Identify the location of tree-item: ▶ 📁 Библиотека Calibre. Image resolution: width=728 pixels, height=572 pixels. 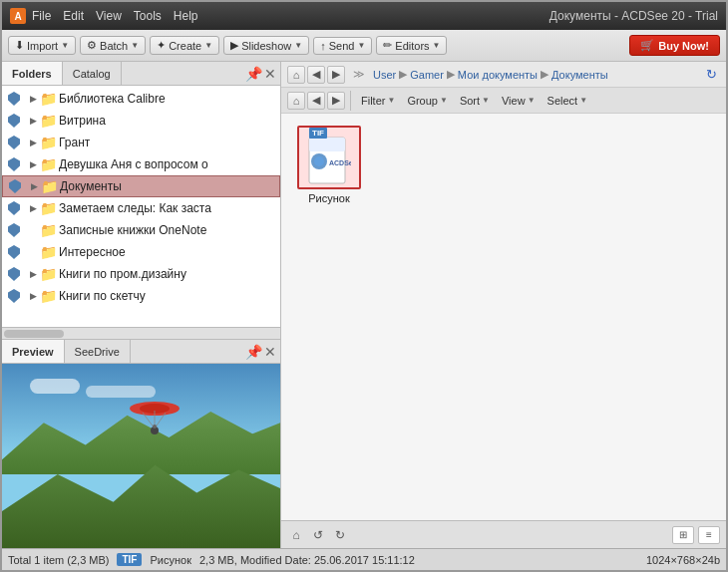
(142, 99).